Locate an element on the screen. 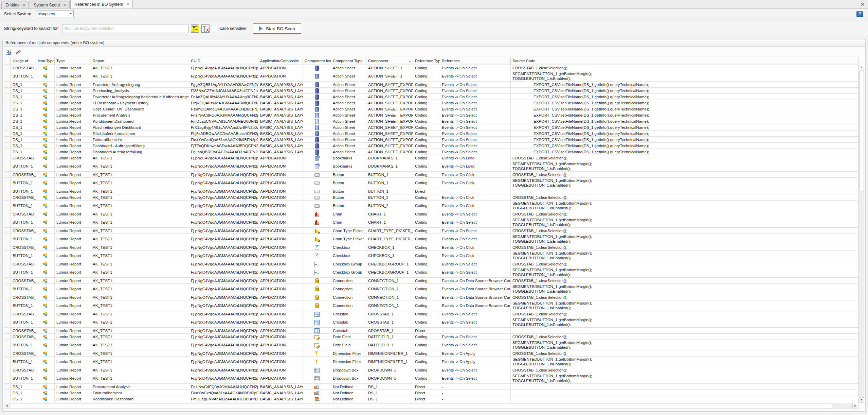 Image resolution: width=868 pixels, height=415 pixels. search-input is located at coordinates (125, 29).